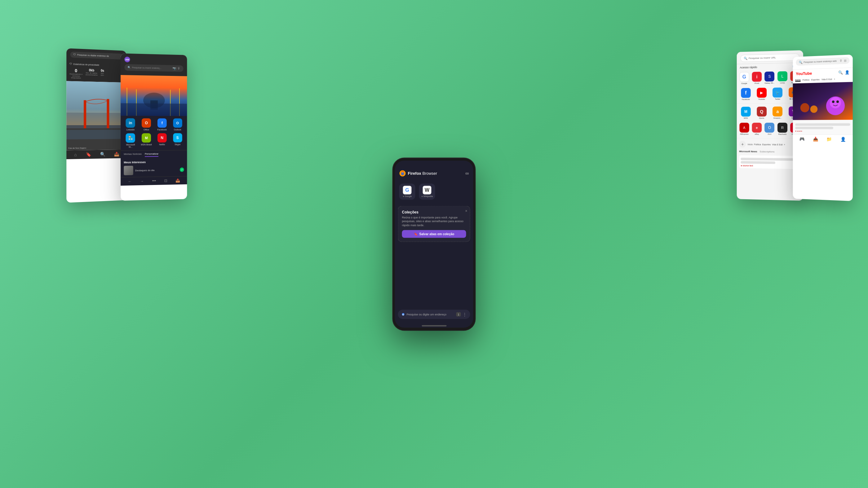 The width and height of the screenshot is (868, 488). What do you see at coordinates (778, 112) in the screenshot?
I see `app-amazon: a Amazon...` at bounding box center [778, 112].